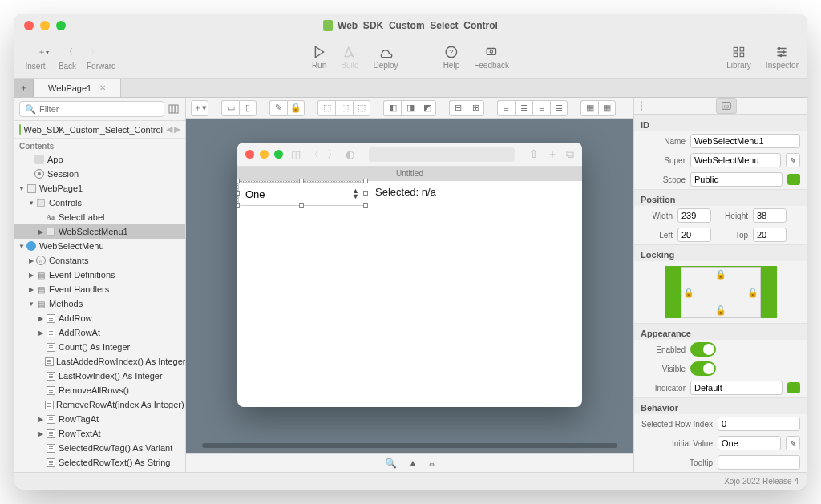 The image size is (821, 504). I want to click on top-field, so click(770, 235).